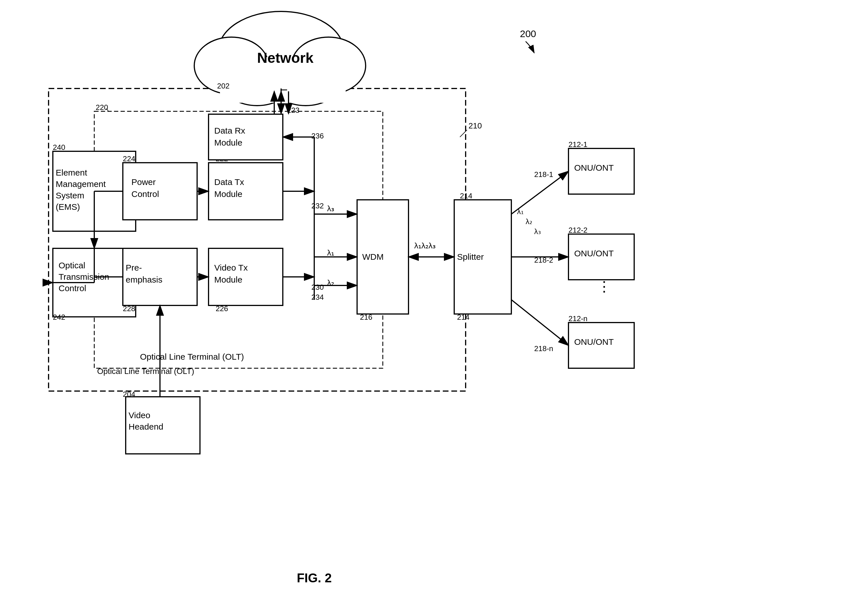 Image resolution: width=841 pixels, height=616 pixels. What do you see at coordinates (470, 257) in the screenshot?
I see `splitter-label: Splitter` at bounding box center [470, 257].